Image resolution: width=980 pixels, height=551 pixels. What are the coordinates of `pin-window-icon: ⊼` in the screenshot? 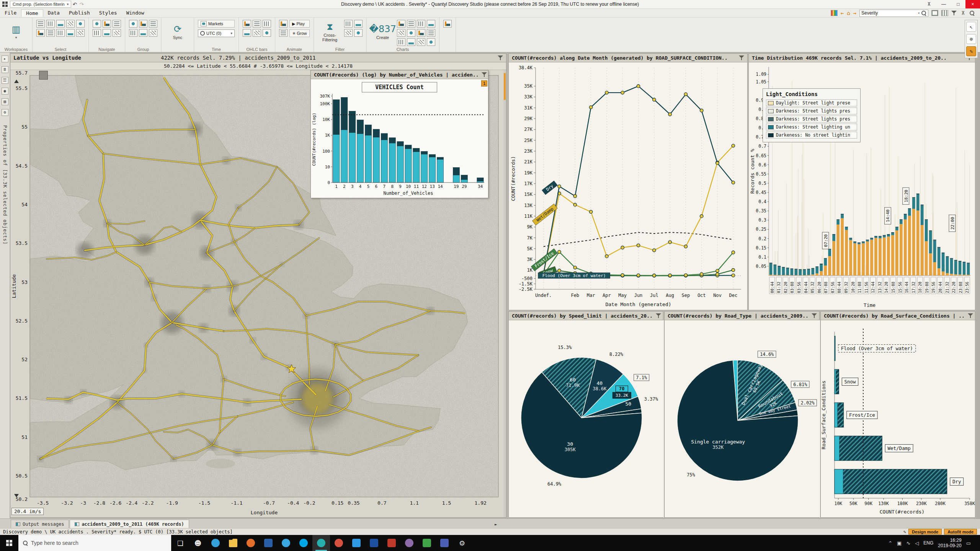 It's located at (929, 4).